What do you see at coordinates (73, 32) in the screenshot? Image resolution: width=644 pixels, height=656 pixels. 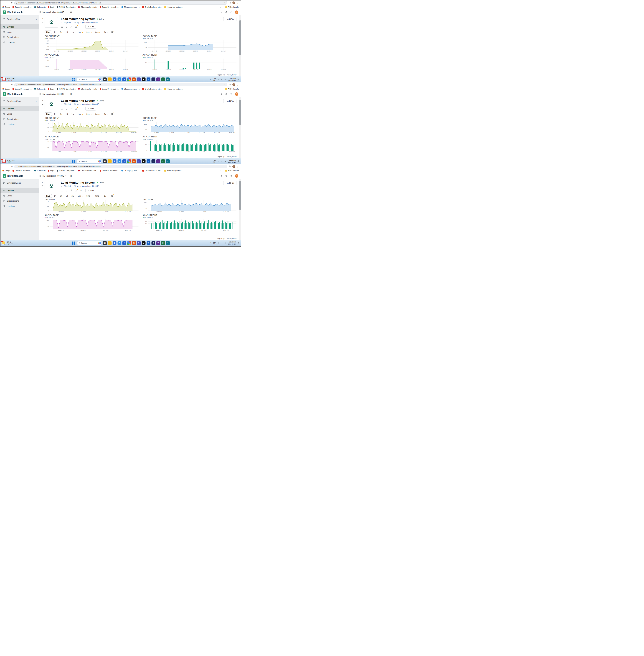 I see `tab-1w: 1w` at bounding box center [73, 32].